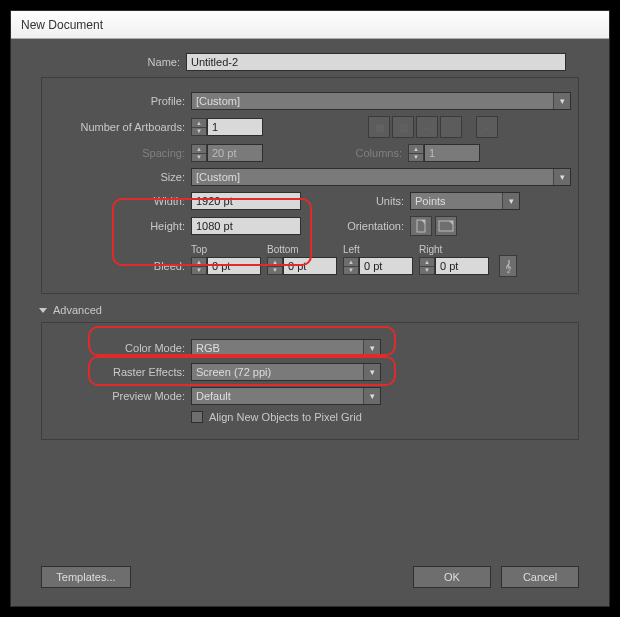 This screenshot has height=617, width=620. What do you see at coordinates (540, 577) in the screenshot?
I see `cancel-button: Cancel` at bounding box center [540, 577].